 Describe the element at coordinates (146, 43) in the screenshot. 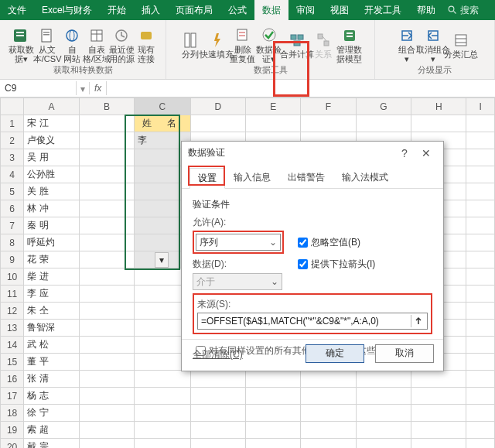

I see `ribbon-existing-conn: 现有 连接` at that location.